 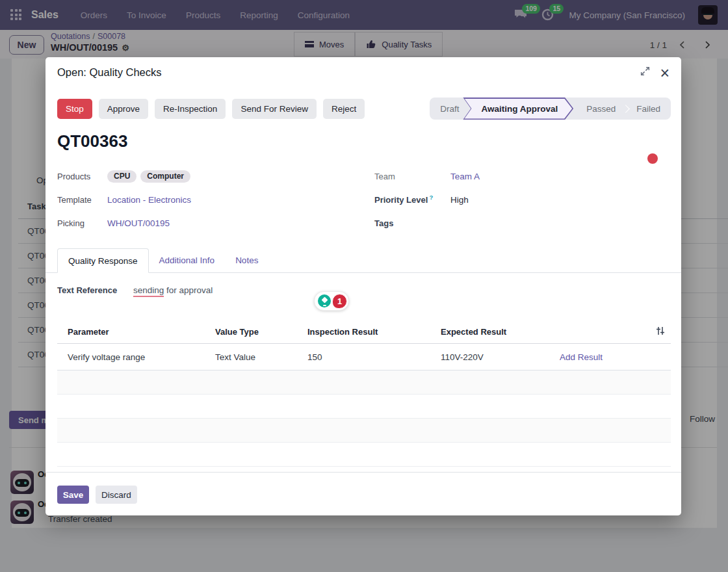 I want to click on priority-value: High, so click(x=460, y=200).